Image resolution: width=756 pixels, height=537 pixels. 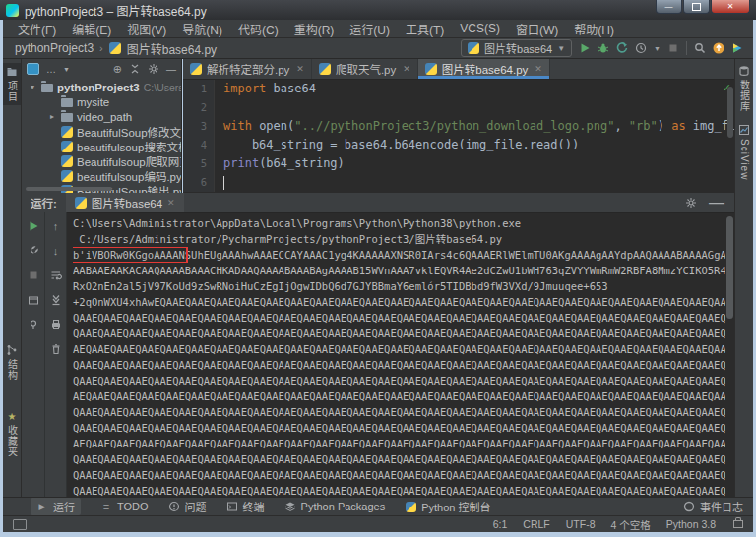 What do you see at coordinates (56, 226) in the screenshot?
I see `up-icon: ↑` at bounding box center [56, 226].